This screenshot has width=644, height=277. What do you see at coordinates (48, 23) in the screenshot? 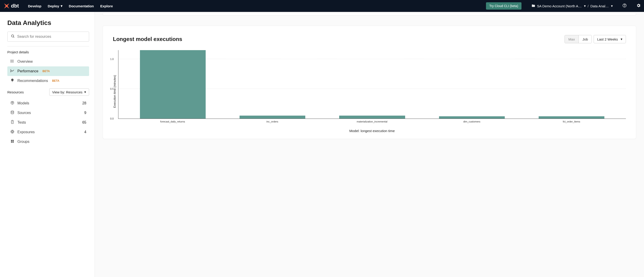
I see `page-title: Data Analytics` at bounding box center [48, 23].